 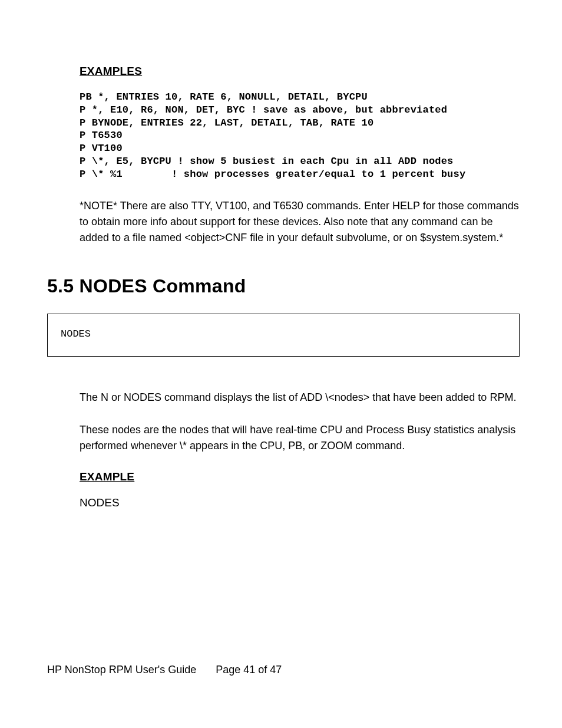 What do you see at coordinates (164, 670) in the screenshot?
I see `page-footer: HP NonStop RPM User's Guide Page 41 of 4…` at bounding box center [164, 670].